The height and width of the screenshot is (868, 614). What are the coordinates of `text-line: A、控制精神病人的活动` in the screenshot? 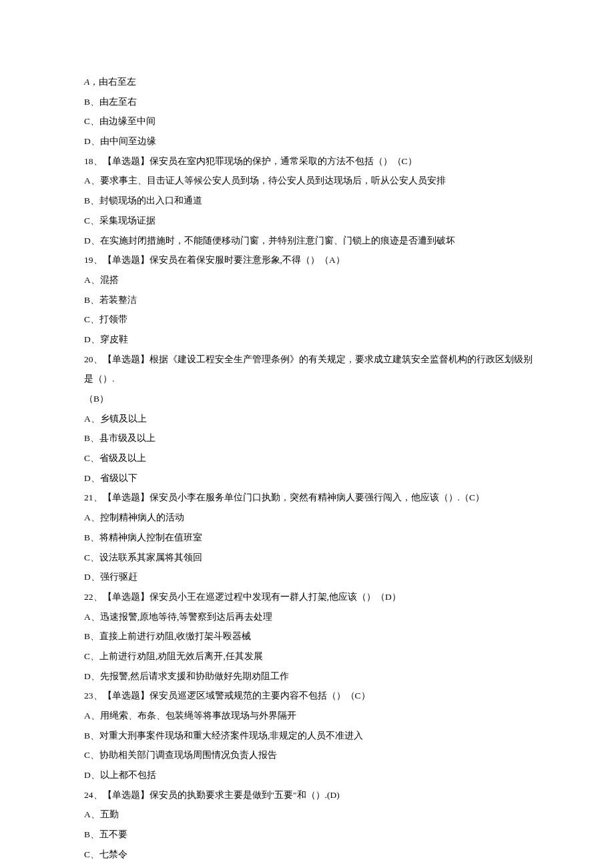 It's located at (311, 518).